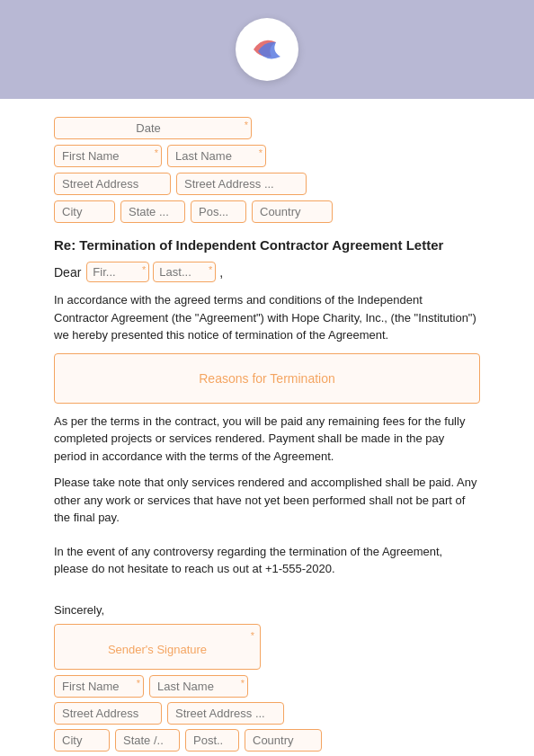 The image size is (534, 756). Describe the element at coordinates (108, 156) in the screenshot. I see `first-name-input` at that location.